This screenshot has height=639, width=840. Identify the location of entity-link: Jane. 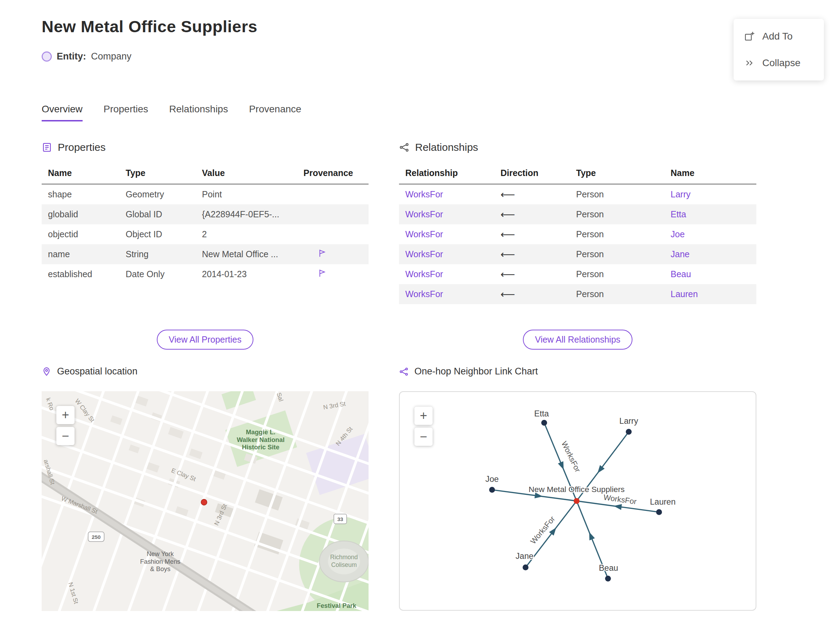
(710, 254).